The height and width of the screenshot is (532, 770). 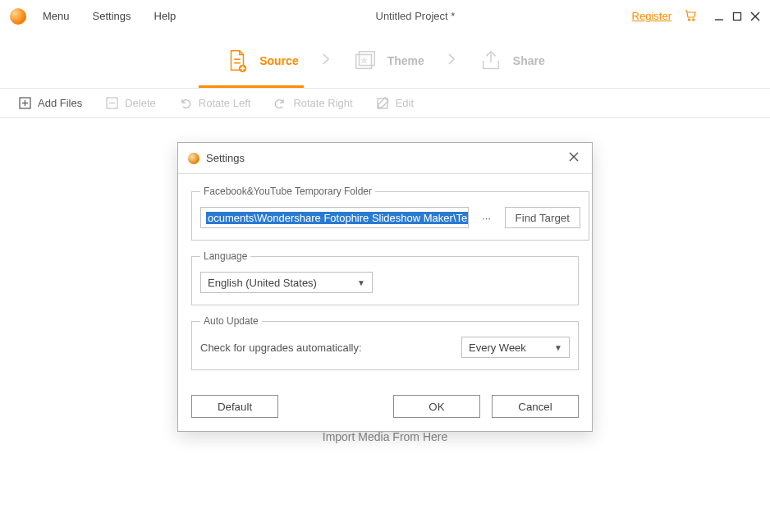 What do you see at coordinates (696, 16) in the screenshot?
I see `window-right-group: Register` at bounding box center [696, 16].